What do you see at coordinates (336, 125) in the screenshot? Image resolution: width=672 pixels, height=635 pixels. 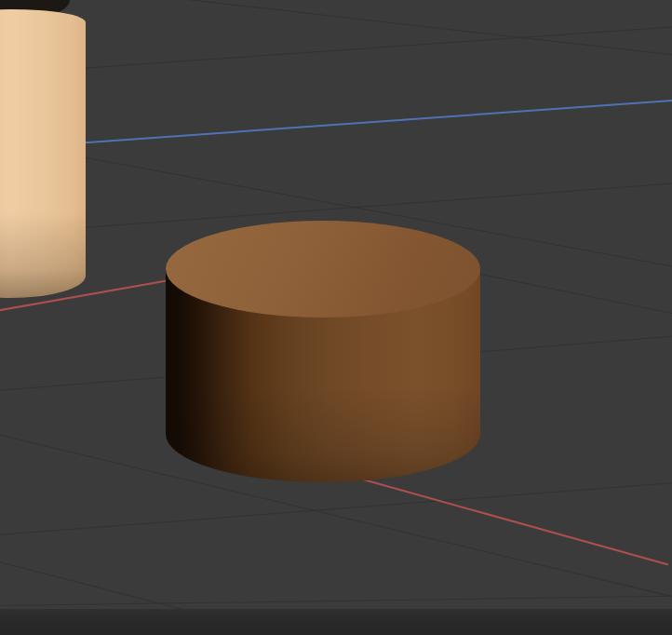 I see `blue-axis-line` at bounding box center [336, 125].